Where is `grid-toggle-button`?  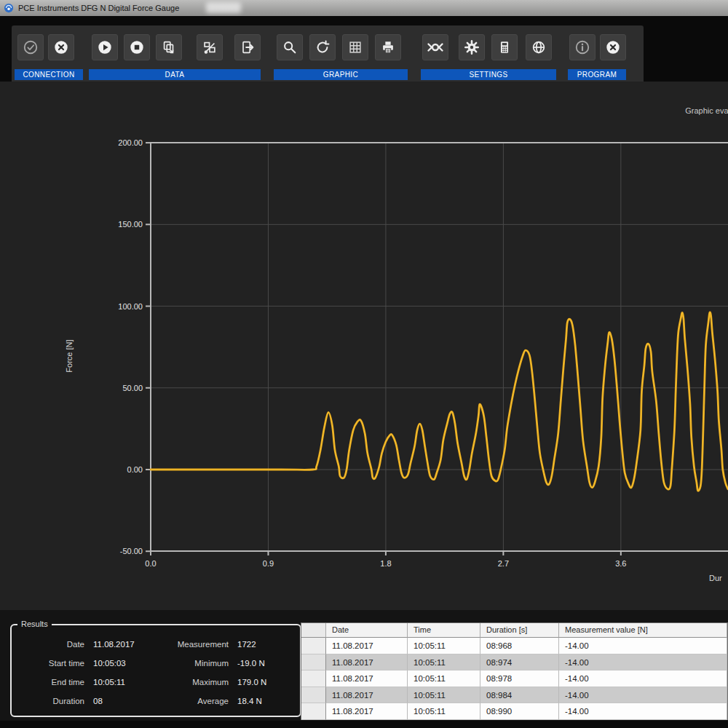 grid-toggle-button is located at coordinates (355, 47).